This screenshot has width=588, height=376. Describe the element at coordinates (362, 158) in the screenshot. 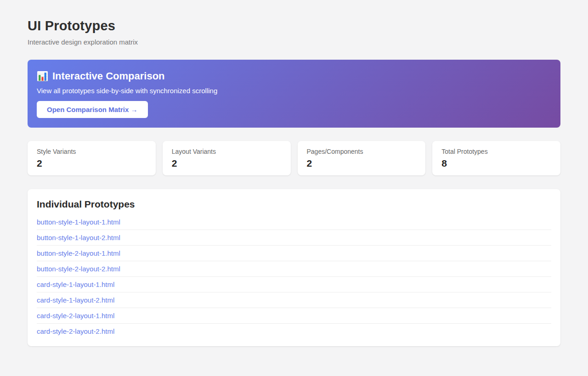

I see `stat-card-pages-components: Pages/Components 2` at that location.